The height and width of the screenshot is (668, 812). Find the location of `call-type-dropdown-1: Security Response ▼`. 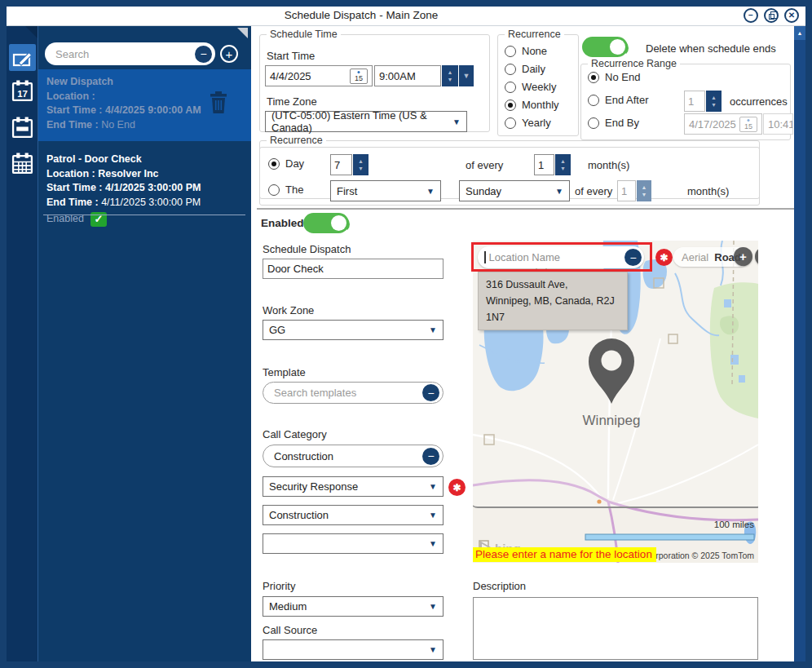

call-type-dropdown-1: Security Response ▼ is located at coordinates (353, 486).